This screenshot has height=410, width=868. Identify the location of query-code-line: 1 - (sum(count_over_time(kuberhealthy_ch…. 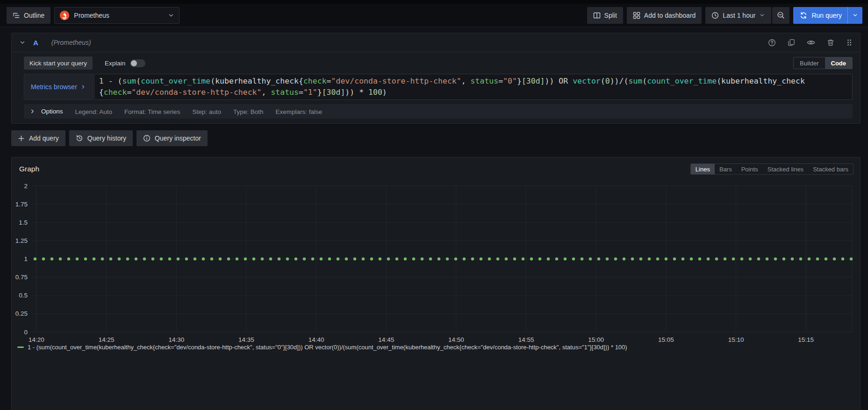
(473, 81).